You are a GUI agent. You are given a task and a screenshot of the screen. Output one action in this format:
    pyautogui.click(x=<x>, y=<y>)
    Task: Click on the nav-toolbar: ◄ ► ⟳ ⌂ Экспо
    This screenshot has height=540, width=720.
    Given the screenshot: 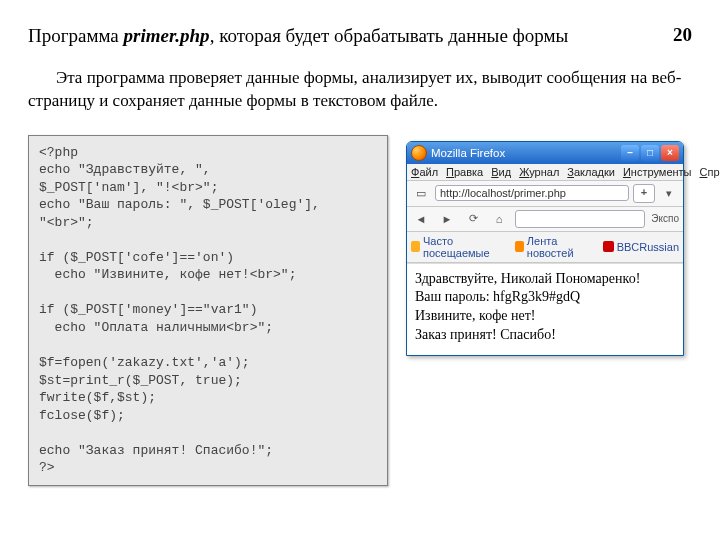 What is the action you would take?
    pyautogui.click(x=545, y=220)
    